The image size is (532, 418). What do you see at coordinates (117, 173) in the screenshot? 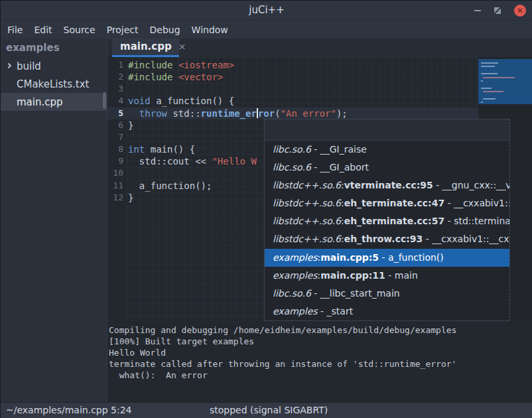
I see `line-number: 10` at bounding box center [117, 173].